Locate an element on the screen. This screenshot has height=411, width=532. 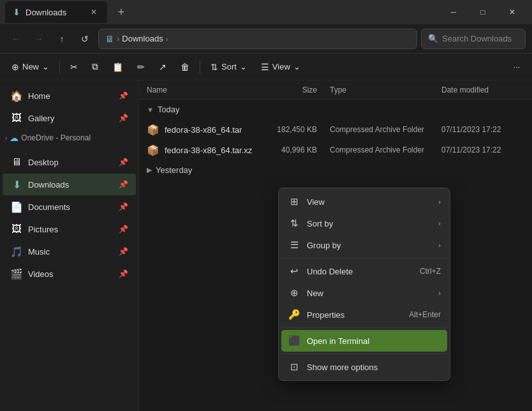
context-menu-item-label: Undo Delete is located at coordinates (360, 272).